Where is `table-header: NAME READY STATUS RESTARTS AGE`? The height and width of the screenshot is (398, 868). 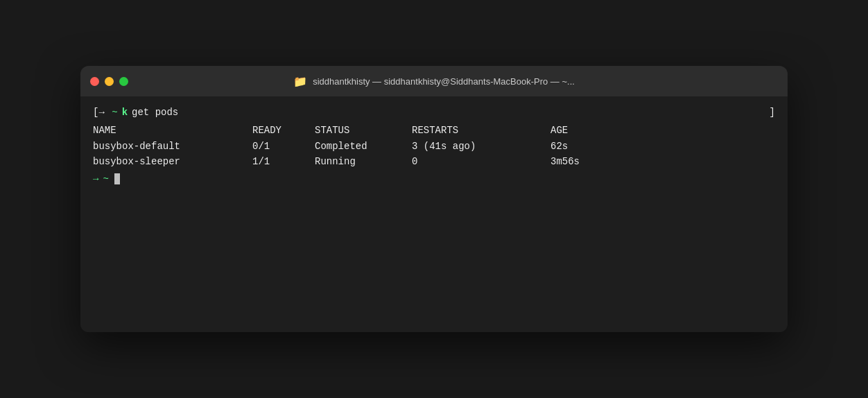 table-header: NAME READY STATUS RESTARTS AGE is located at coordinates (434, 130).